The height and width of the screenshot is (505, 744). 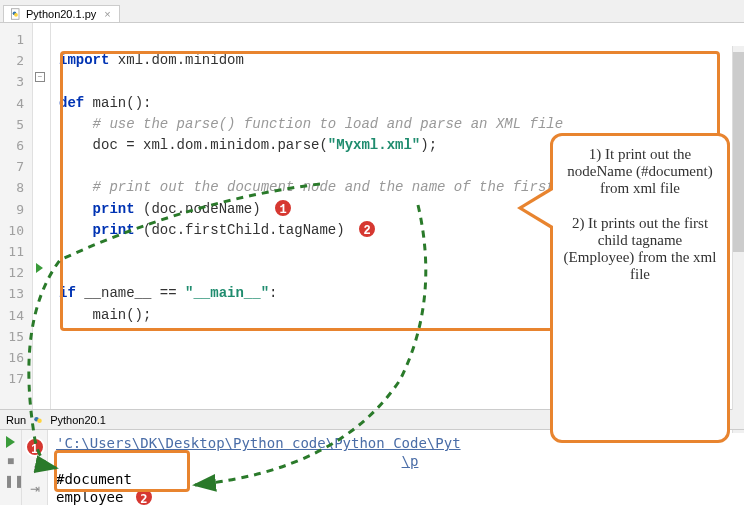 I want to click on file-tab: Python20.1.py ×, so click(x=62, y=14).